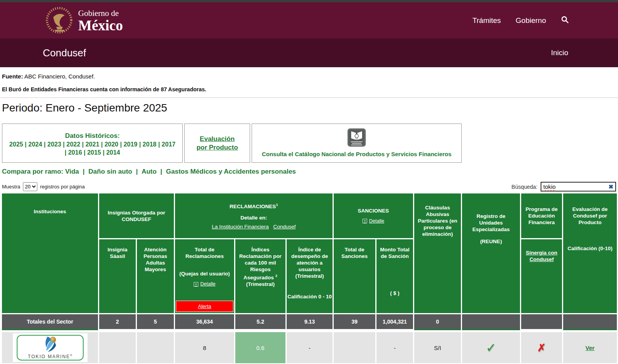 This screenshot has width=618, height=364. What do you see at coordinates (524, 187) in the screenshot?
I see `search-label: Búsqueda:` at bounding box center [524, 187].